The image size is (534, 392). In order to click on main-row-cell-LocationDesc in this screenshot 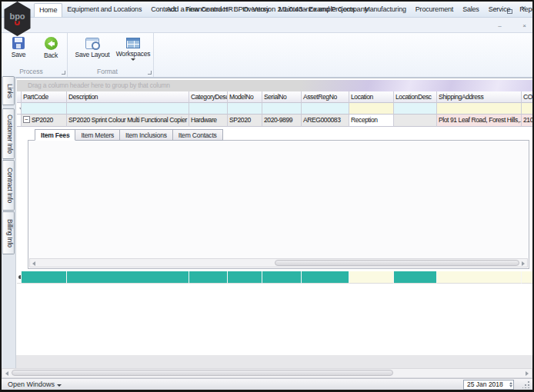, I will do `click(416, 121)`.